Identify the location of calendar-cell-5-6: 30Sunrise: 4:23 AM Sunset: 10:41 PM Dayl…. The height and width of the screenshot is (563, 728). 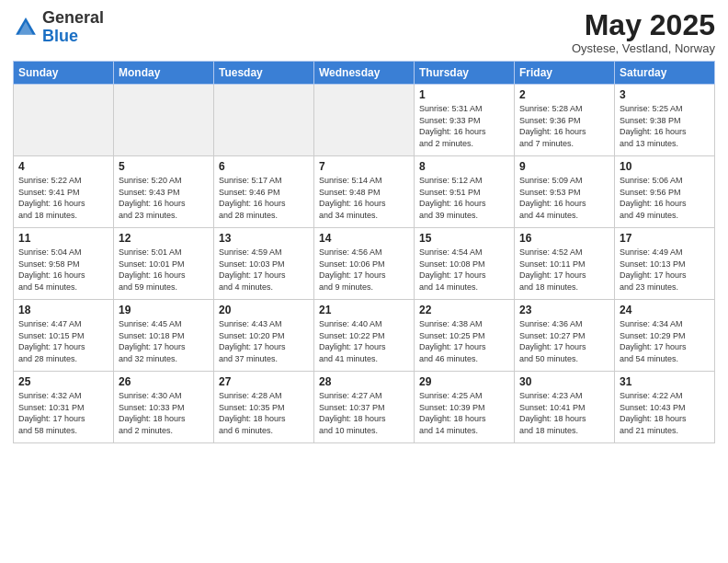
(564, 408).